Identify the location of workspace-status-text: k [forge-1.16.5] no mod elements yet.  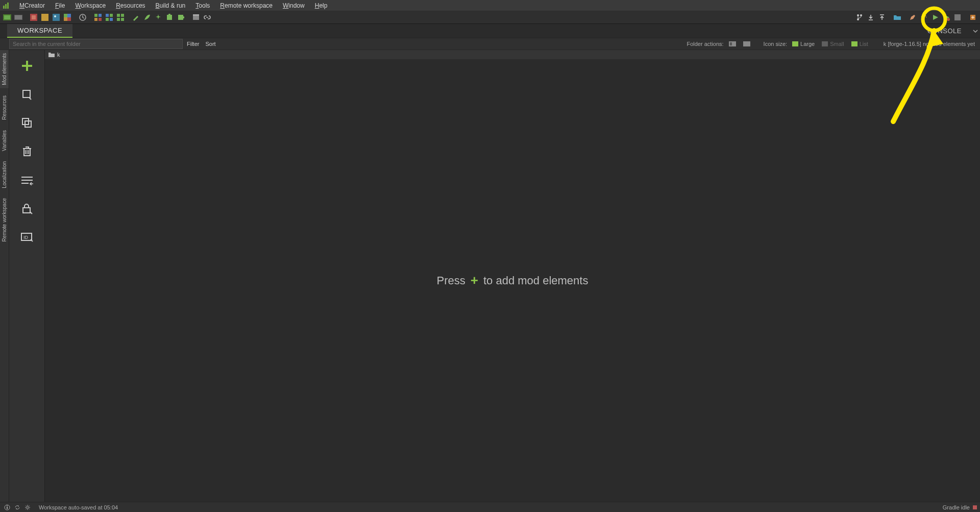
(929, 44).